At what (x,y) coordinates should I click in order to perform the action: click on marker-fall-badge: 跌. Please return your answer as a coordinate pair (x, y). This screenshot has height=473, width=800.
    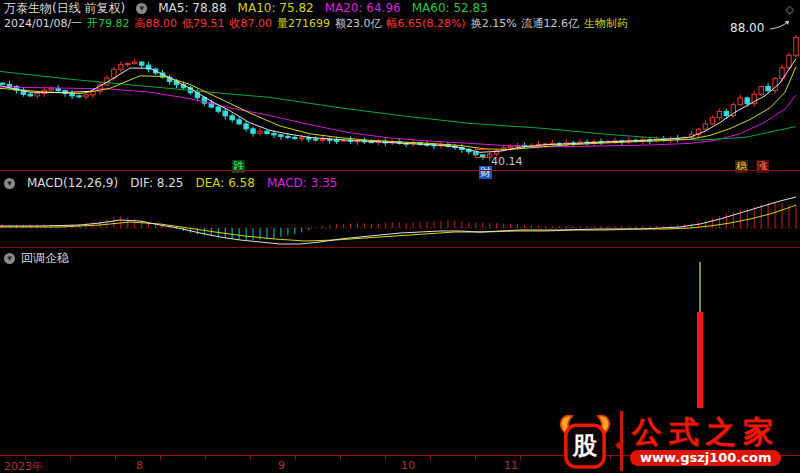
    Looking at the image, I should click on (238, 166).